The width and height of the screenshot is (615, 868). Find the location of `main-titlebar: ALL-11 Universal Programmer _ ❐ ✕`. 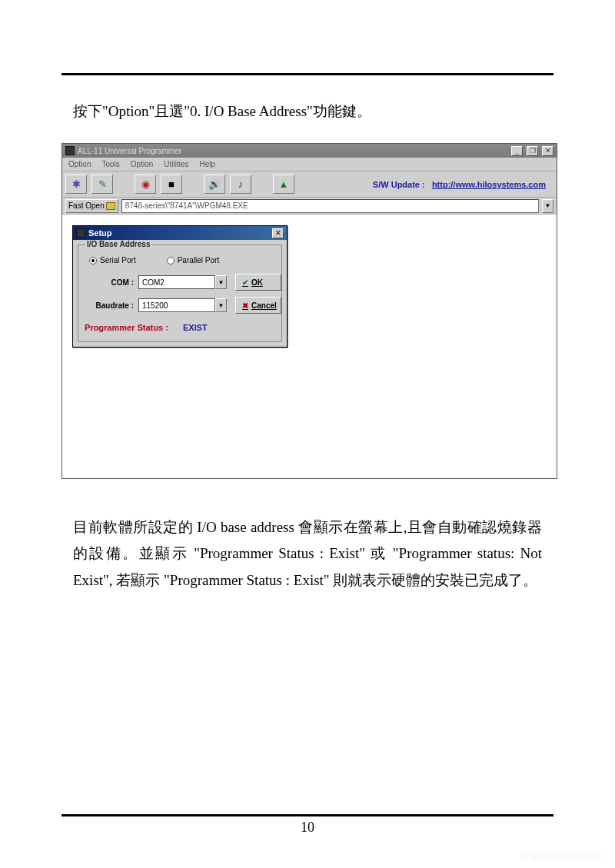

main-titlebar: ALL-11 Universal Programmer _ ❐ ✕ is located at coordinates (309, 151).